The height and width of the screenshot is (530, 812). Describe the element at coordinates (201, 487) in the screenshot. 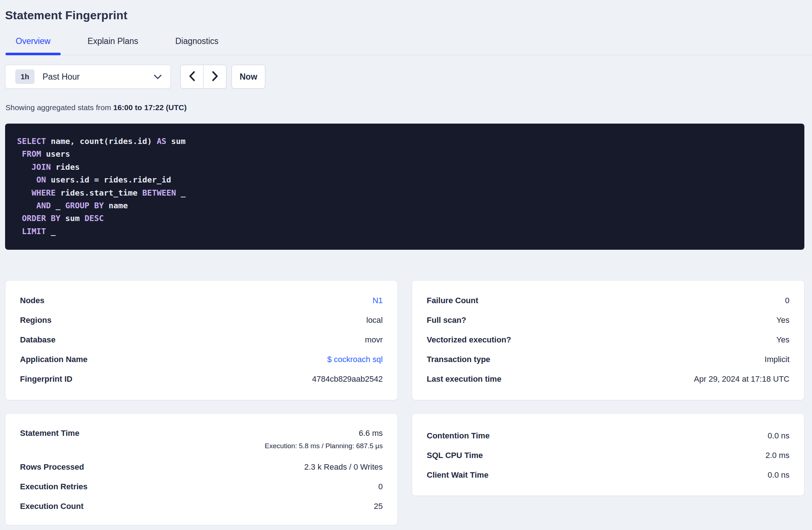

I see `row-execution-retries: Execution Retries 0` at that location.